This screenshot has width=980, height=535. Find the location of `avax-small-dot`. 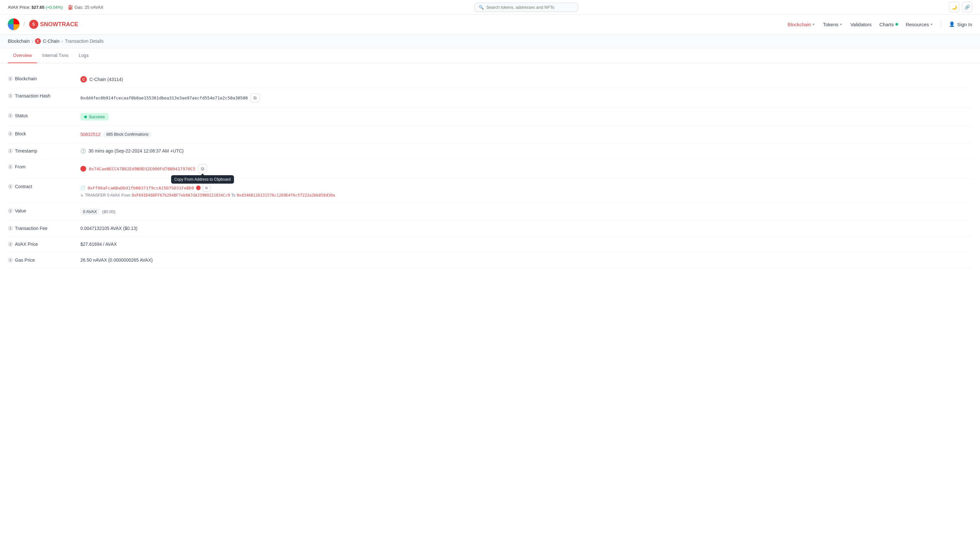

avax-small-dot is located at coordinates (198, 188).